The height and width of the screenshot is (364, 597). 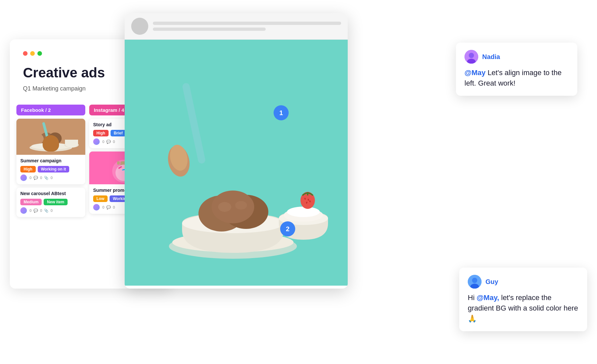 I want to click on tag-low: Low, so click(x=100, y=199).